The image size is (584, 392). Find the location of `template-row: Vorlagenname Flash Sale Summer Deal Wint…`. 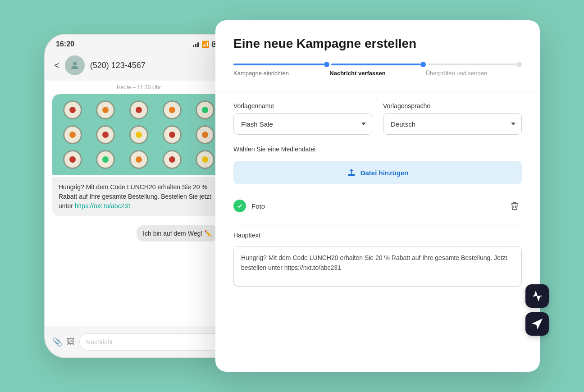

template-row: Vorlagenname Flash Sale Summer Deal Wint… is located at coordinates (378, 119).